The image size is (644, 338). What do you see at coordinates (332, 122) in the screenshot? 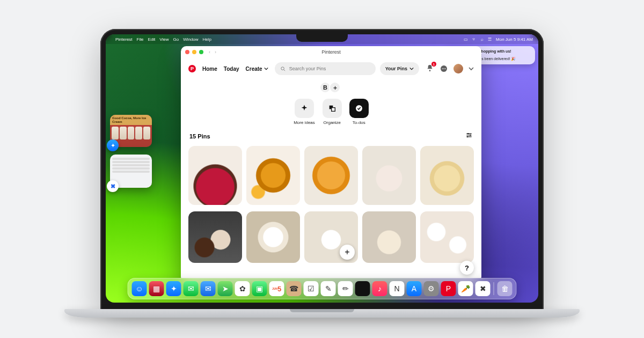
I see `organize-label: Organize` at bounding box center [332, 122].